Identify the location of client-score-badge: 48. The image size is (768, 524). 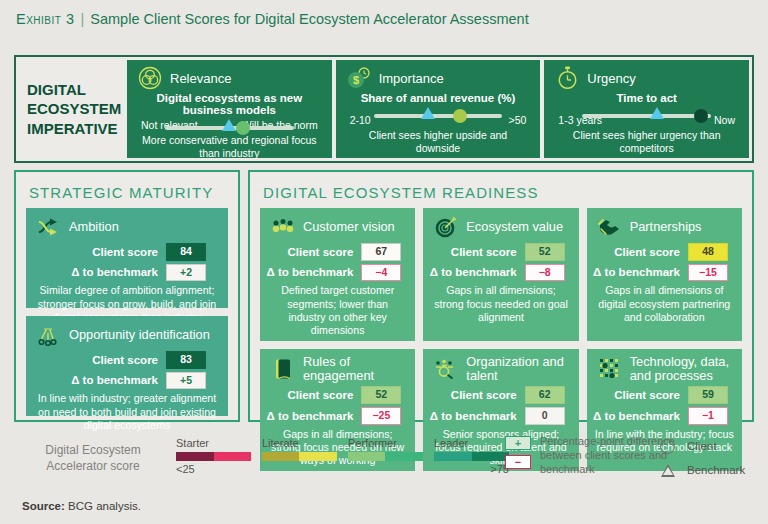
(708, 252).